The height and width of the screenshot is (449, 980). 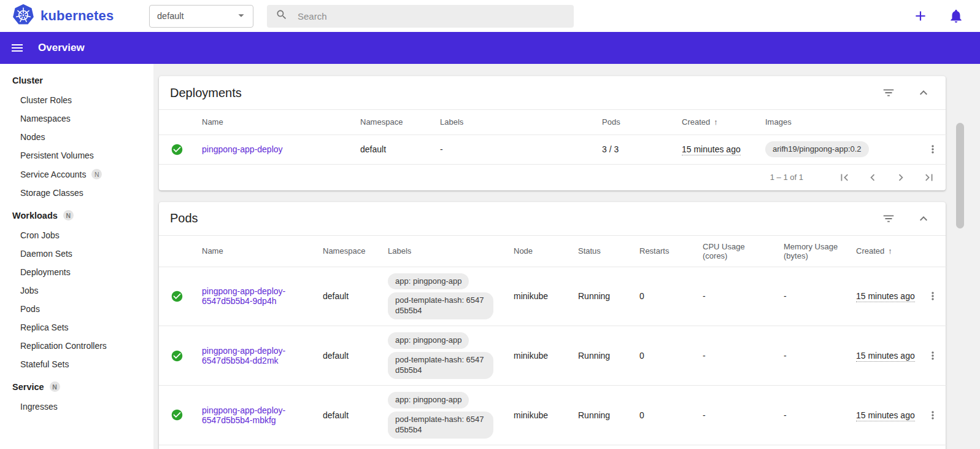 What do you see at coordinates (956, 16) in the screenshot?
I see `notifications-bell-button` at bounding box center [956, 16].